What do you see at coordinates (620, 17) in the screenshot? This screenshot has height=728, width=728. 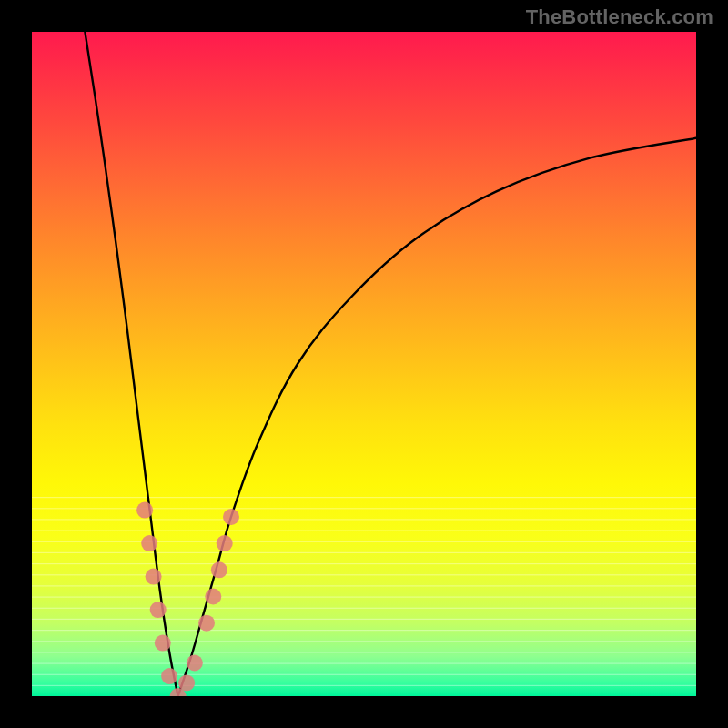 I see `watermark-text: TheBottleneck.com` at bounding box center [620, 17].